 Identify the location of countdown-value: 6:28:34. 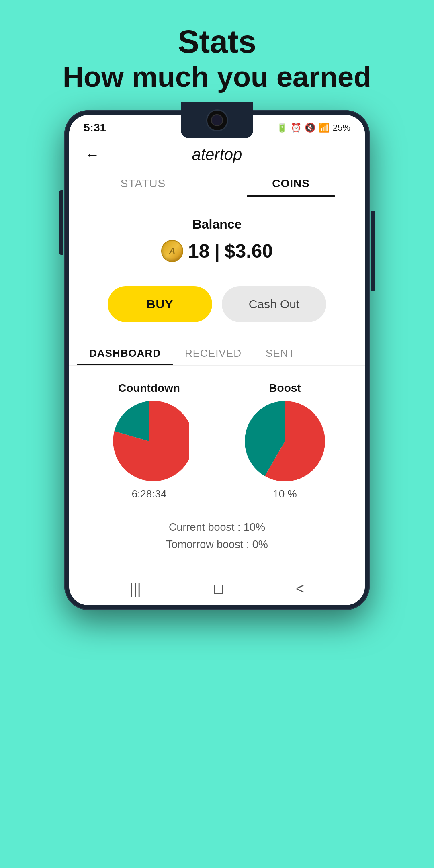
(149, 494).